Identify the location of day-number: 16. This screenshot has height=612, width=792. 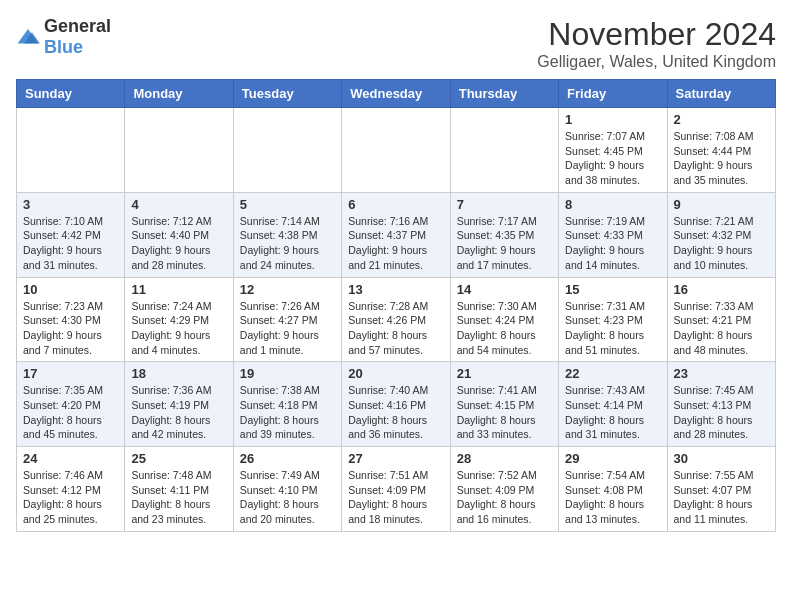
(722, 290).